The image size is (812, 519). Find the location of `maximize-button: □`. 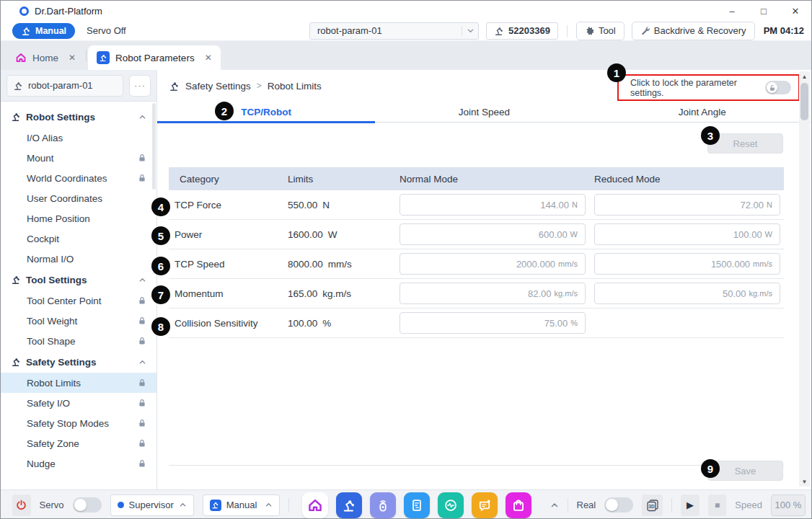

maximize-button: □ is located at coordinates (764, 11).